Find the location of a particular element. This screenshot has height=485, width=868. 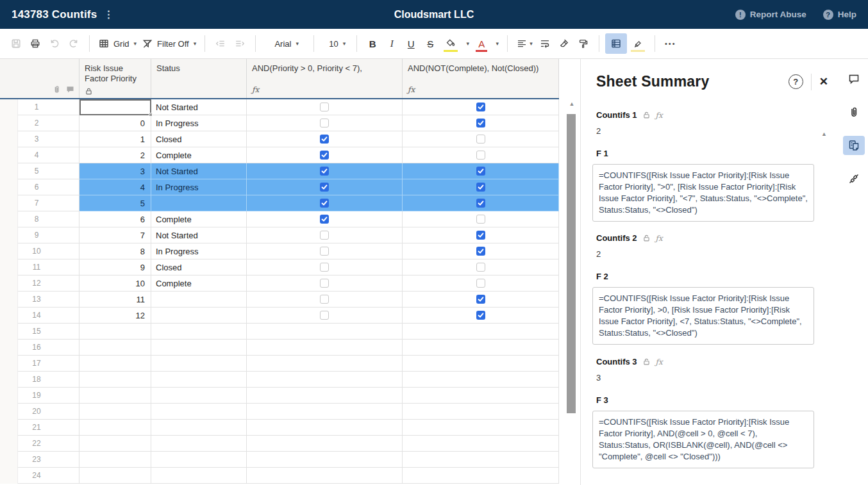

bold-button: B is located at coordinates (372, 44).